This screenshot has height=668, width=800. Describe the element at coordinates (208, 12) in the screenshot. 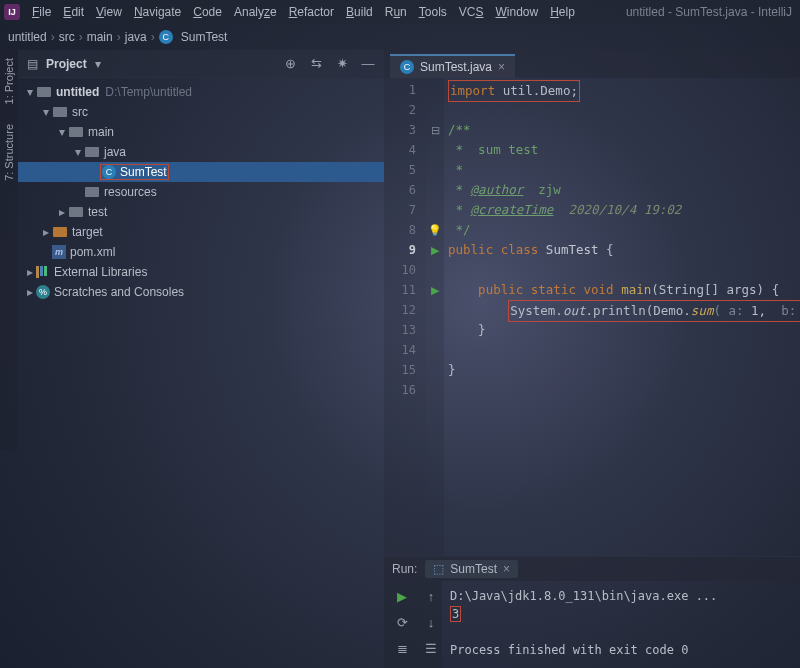

I see `menu-code: Code` at that location.